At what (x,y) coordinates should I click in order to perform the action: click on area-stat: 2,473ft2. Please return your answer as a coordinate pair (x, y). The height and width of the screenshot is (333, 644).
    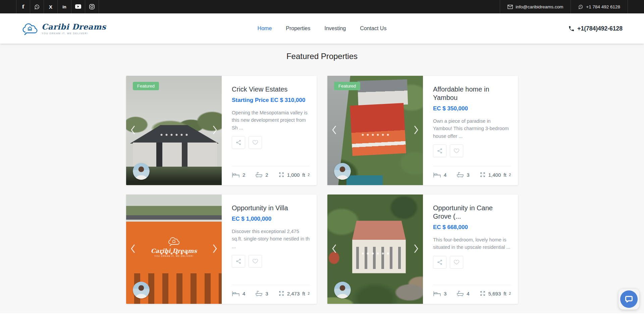
    Looking at the image, I should click on (294, 293).